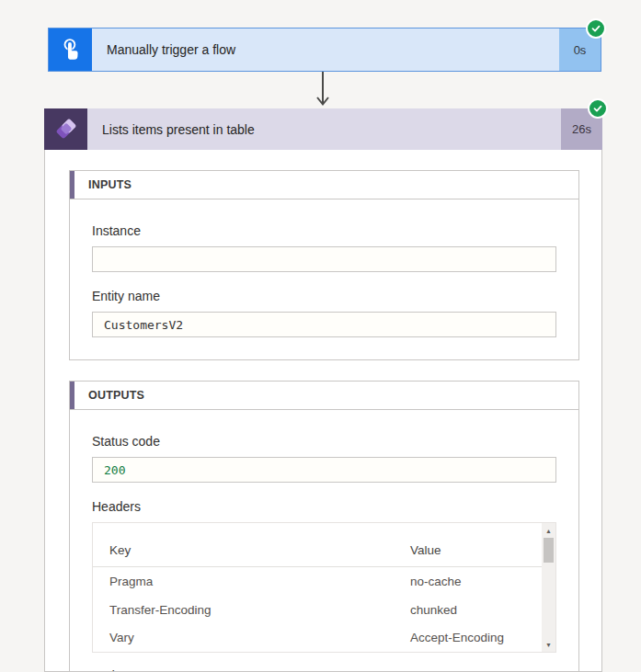 This screenshot has height=672, width=641. What do you see at coordinates (324, 470) in the screenshot?
I see `status-code-value: 200` at bounding box center [324, 470].